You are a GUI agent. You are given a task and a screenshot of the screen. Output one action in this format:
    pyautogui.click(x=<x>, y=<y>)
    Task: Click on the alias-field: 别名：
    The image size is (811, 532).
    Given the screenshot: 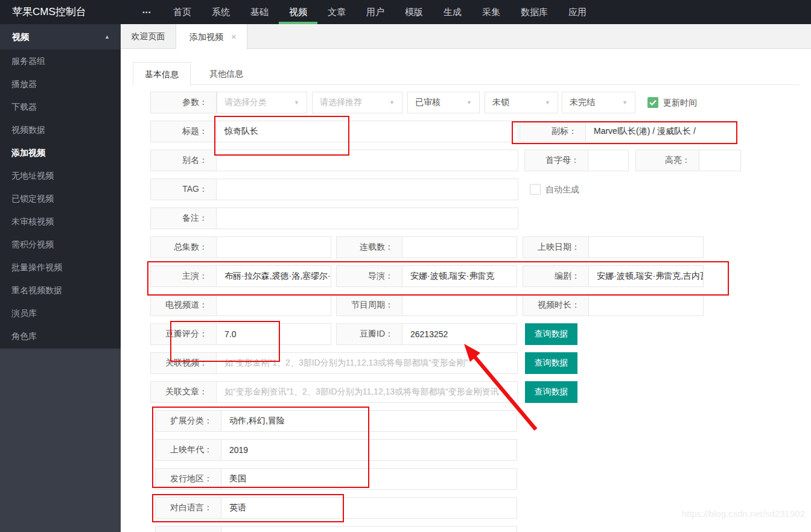 What is the action you would take?
    pyautogui.click(x=334, y=160)
    